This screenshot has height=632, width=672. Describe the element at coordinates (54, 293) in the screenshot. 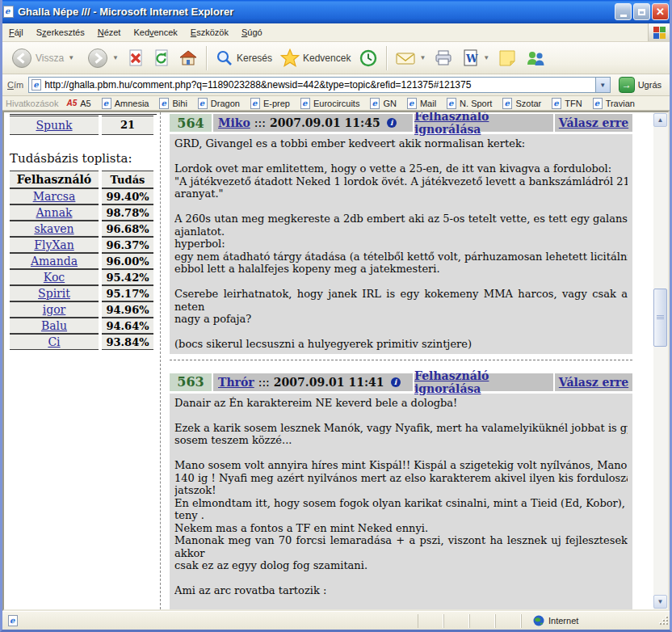

I see `toplist-user-cell: Spirit` at that location.